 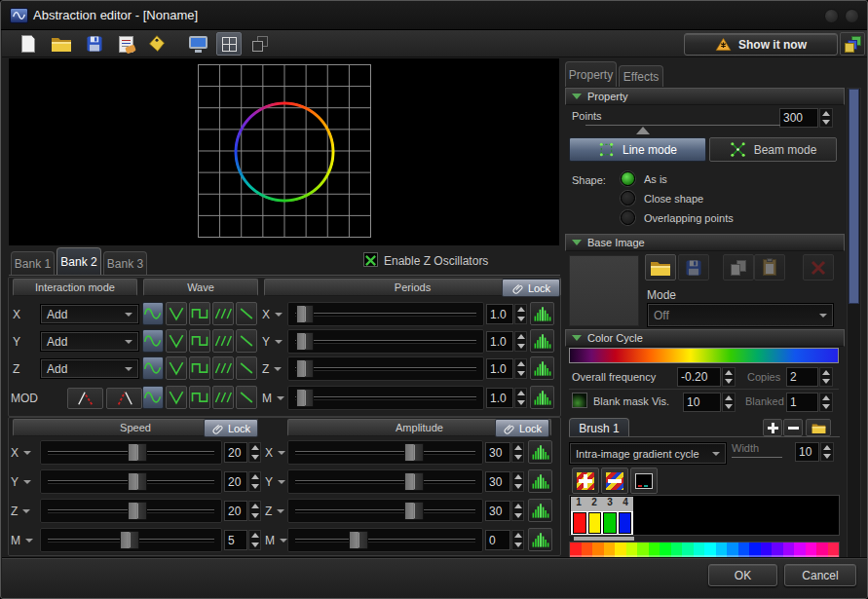 What do you see at coordinates (542, 341) in the screenshot?
I see `fft-button-periods-y` at bounding box center [542, 341].